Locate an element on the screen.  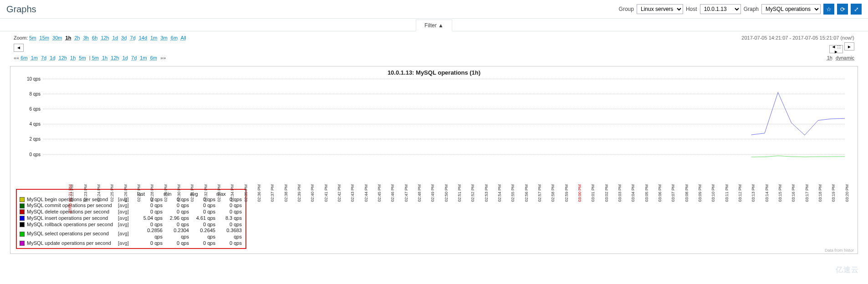
legend-min: 0.2304 qps is located at coordinates (177, 234).